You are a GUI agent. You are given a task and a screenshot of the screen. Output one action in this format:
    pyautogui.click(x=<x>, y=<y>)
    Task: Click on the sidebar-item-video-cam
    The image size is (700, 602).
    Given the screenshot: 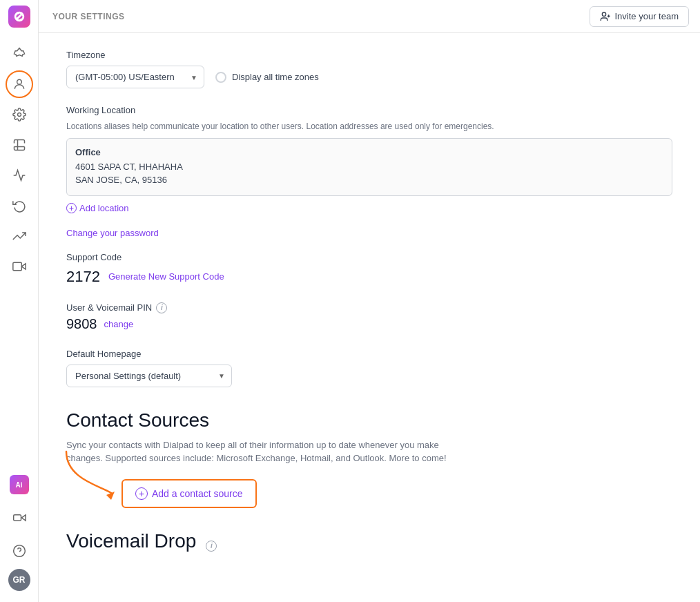 What is the action you would take?
    pyautogui.click(x=19, y=518)
    